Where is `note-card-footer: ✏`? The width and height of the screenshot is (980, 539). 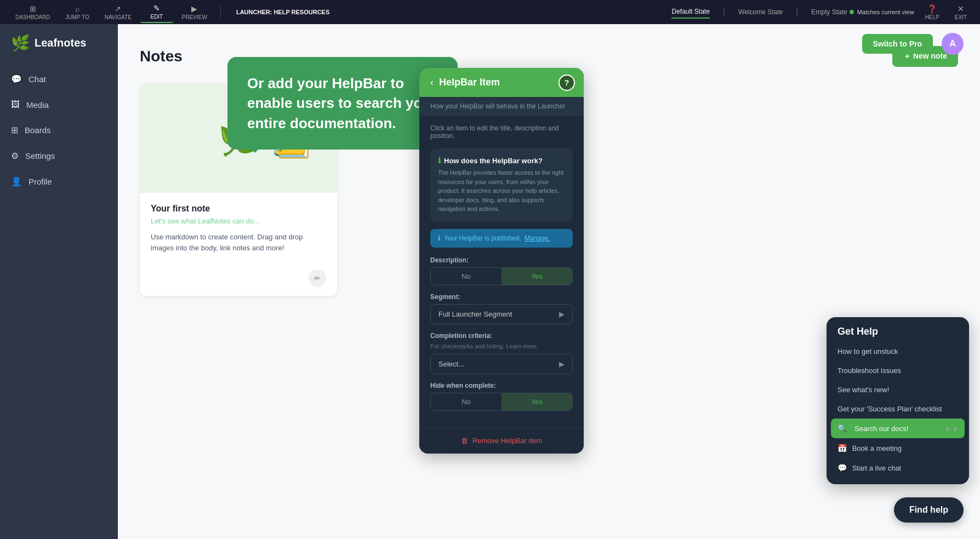
note-card-footer: ✏ is located at coordinates (238, 280).